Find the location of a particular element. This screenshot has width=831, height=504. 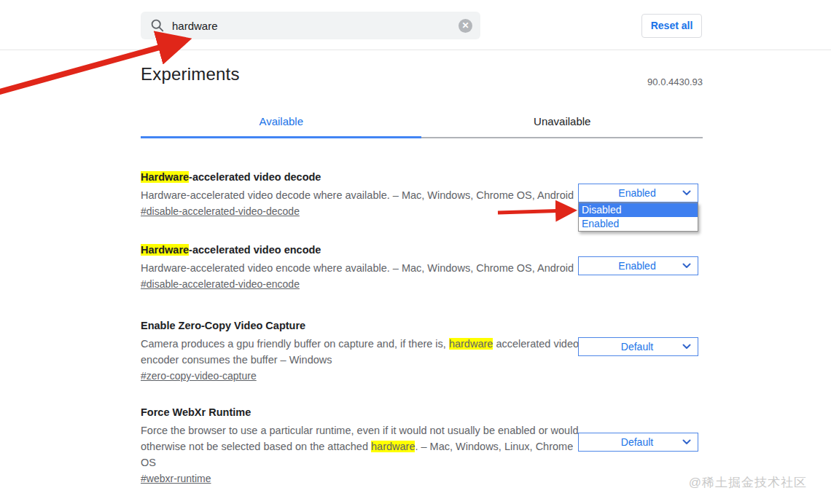

flag-search-bar: ✕ is located at coordinates (311, 25).